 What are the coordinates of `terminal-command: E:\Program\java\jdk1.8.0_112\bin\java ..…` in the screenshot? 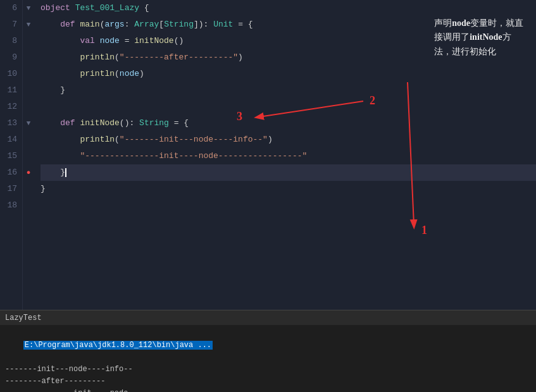 It's located at (118, 345).